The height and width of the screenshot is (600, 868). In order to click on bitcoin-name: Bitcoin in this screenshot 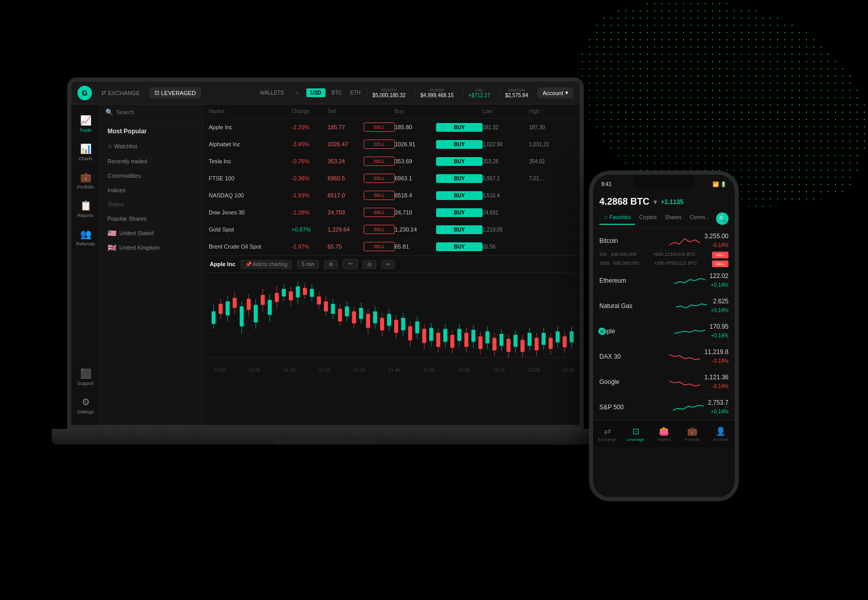, I will do `click(632, 241)`.